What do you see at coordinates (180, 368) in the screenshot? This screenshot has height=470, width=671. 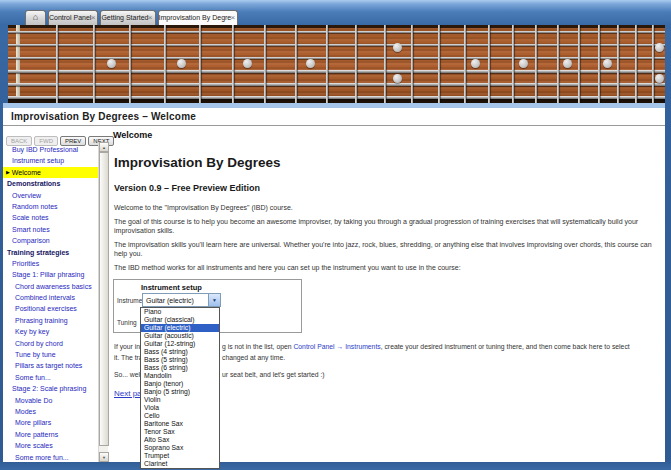 I see `dropdown-item: Bass (6 string)` at bounding box center [180, 368].